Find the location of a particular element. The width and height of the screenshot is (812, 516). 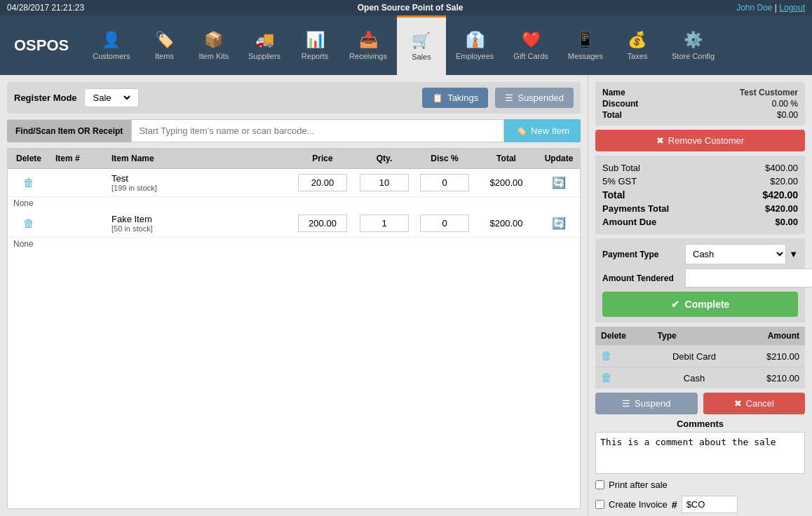

find-item-input is located at coordinates (318, 130).